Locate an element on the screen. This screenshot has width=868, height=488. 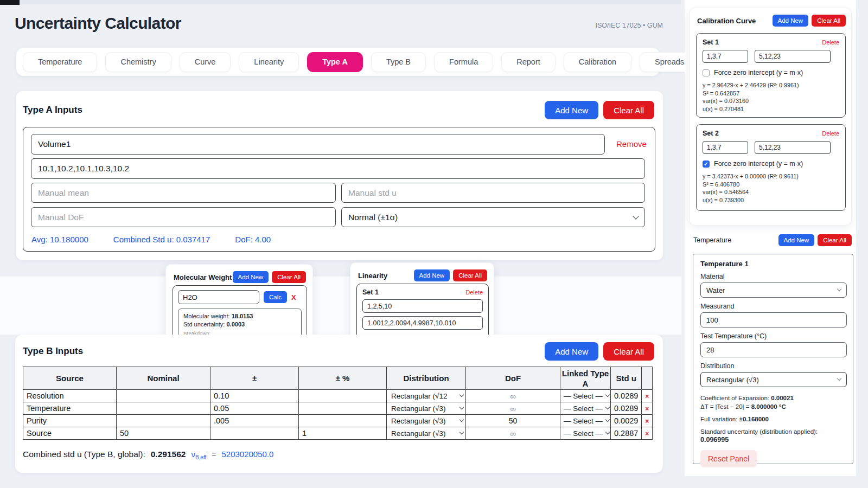
tab-curve: Curve is located at coordinates (205, 62).